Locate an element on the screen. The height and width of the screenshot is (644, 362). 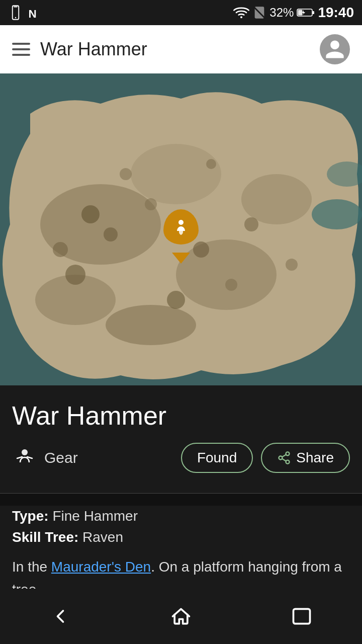
svg-text: N is located at coordinates (33, 14).